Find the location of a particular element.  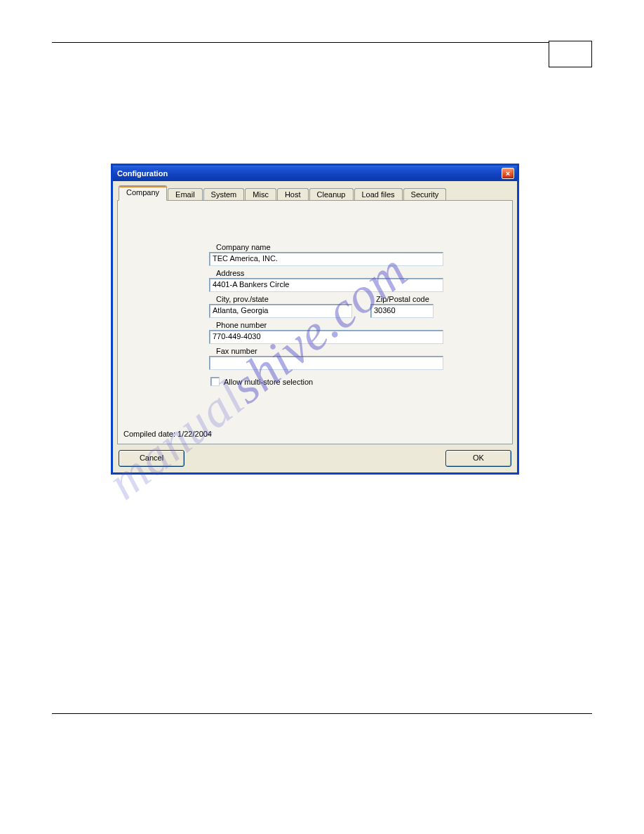

dialog-button-row: Cancel OK is located at coordinates (315, 458).